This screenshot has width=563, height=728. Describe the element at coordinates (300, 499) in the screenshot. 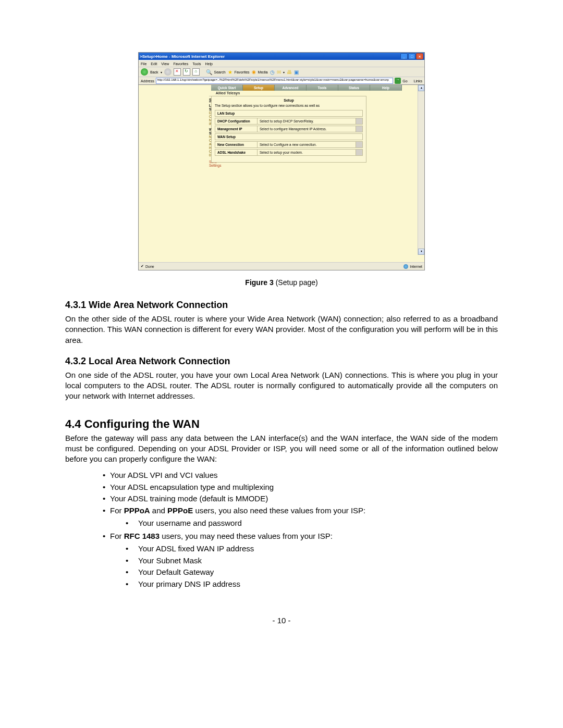

I see `list-item: Your ADSL training mode (default is MMOD…` at that location.